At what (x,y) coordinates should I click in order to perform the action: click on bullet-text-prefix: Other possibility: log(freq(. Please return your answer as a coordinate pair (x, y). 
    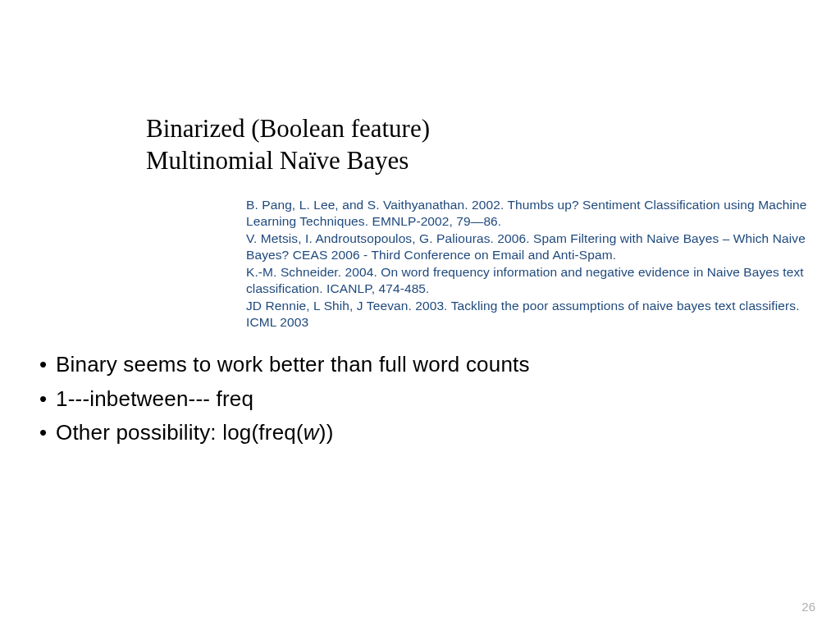
    Looking at the image, I should click on (180, 432).